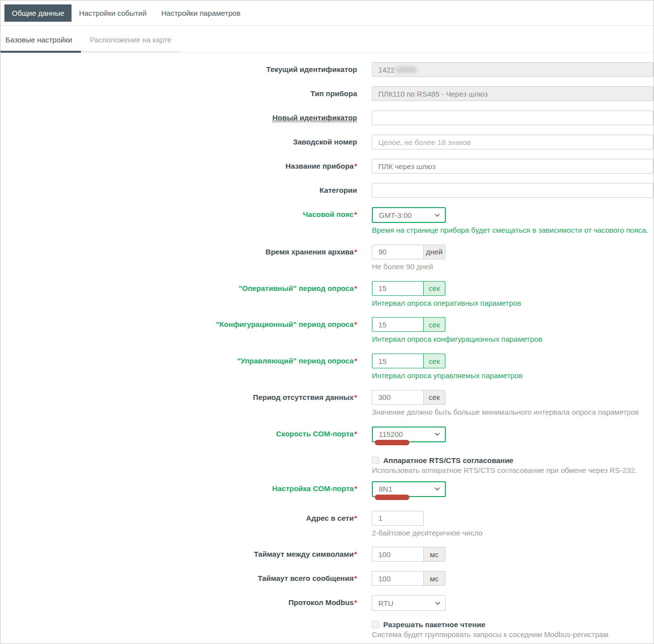 Image resolution: width=654 pixels, height=644 pixels. What do you see at coordinates (376, 624) in the screenshot?
I see `batch-read-checkbox` at bounding box center [376, 624].